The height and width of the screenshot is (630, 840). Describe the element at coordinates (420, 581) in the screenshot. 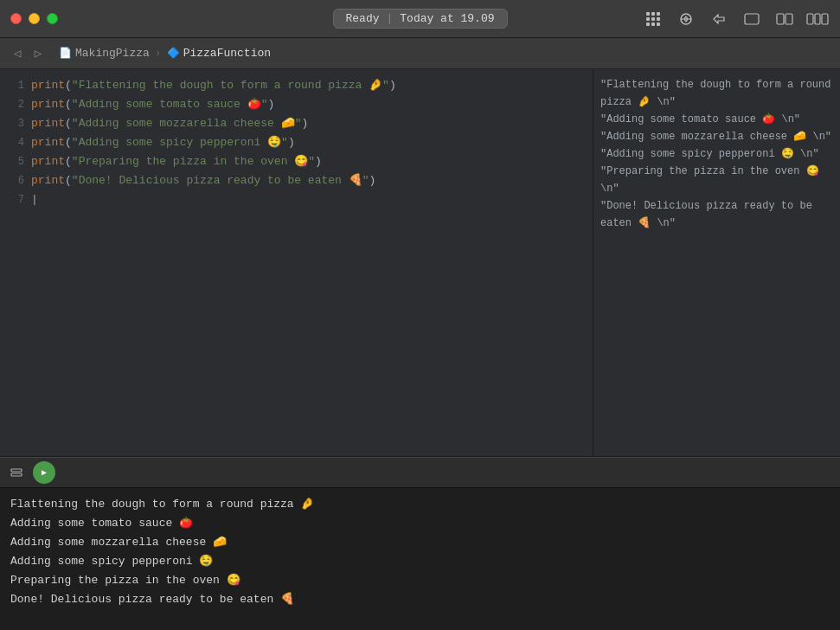

I see `console-line-5: Preparing the pizza in the oven 😋` at that location.